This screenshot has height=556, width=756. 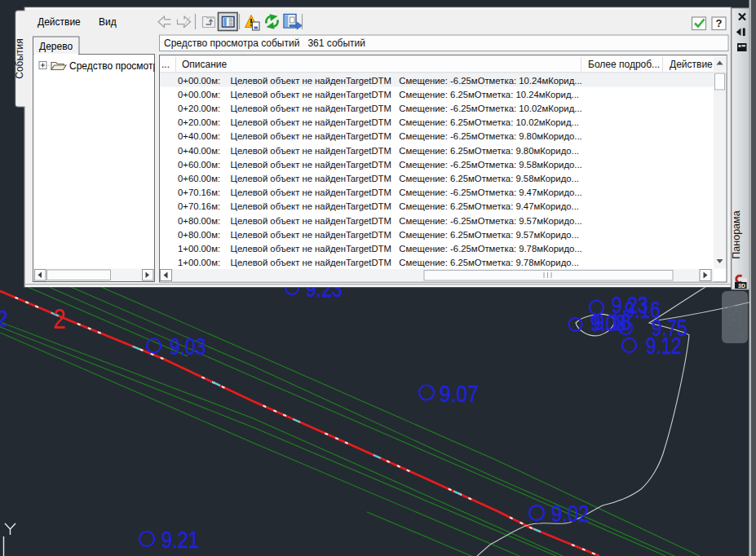 I want to click on svg-text: 9.03, so click(x=188, y=346).